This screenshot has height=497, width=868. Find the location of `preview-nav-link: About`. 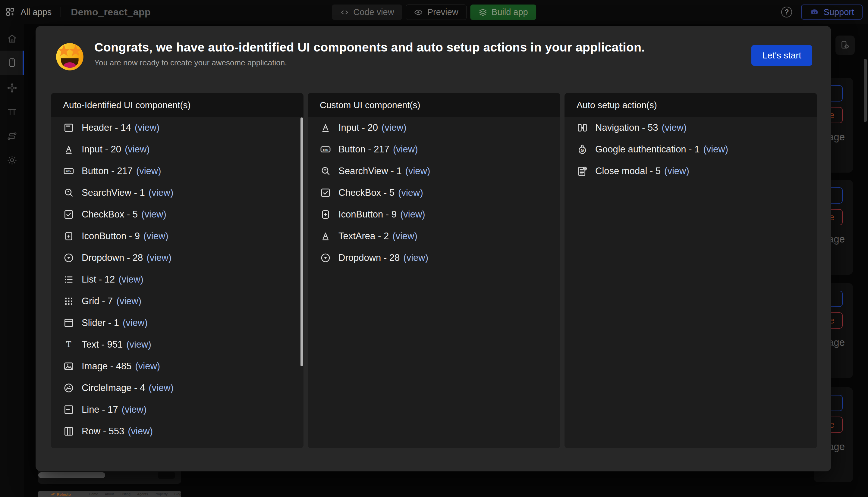

preview-nav-link: About is located at coordinates (109, 494).